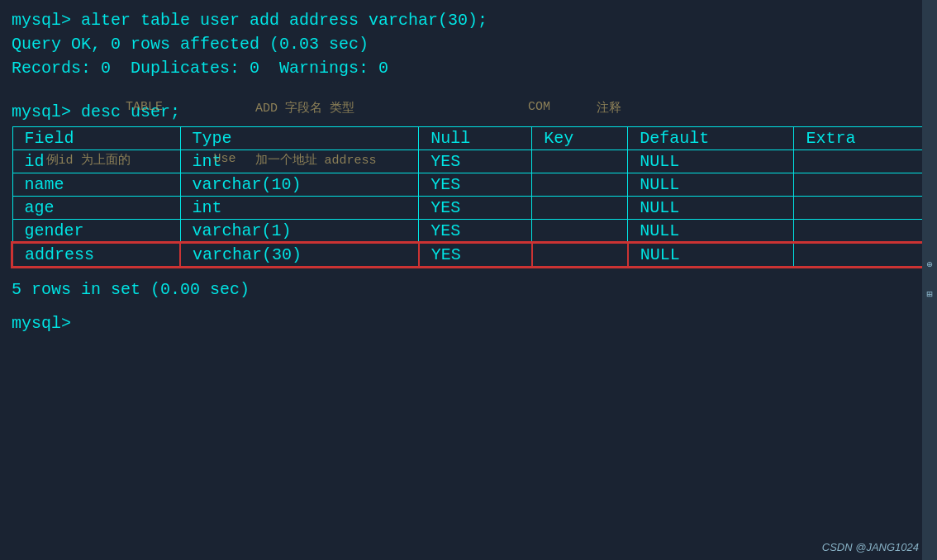  Describe the element at coordinates (299, 231) in the screenshot. I see `cell-gender-type: varchar(1)` at that location.